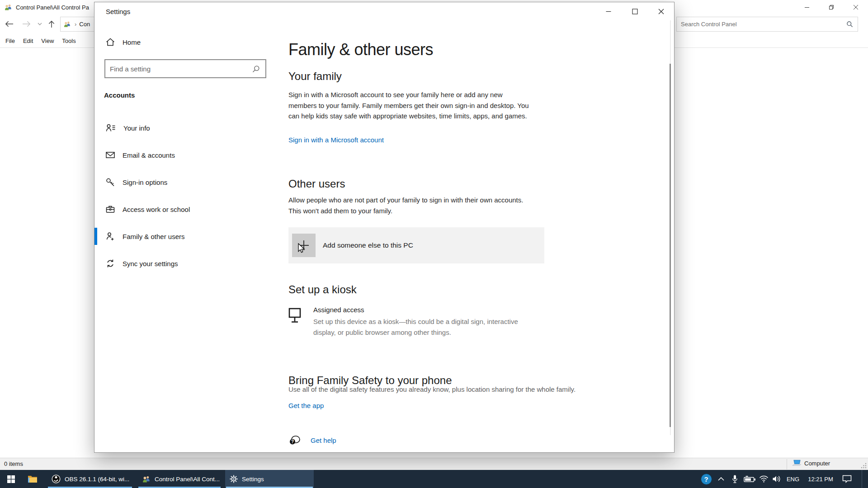 The image size is (868, 488). I want to click on settings-close-button, so click(661, 11).